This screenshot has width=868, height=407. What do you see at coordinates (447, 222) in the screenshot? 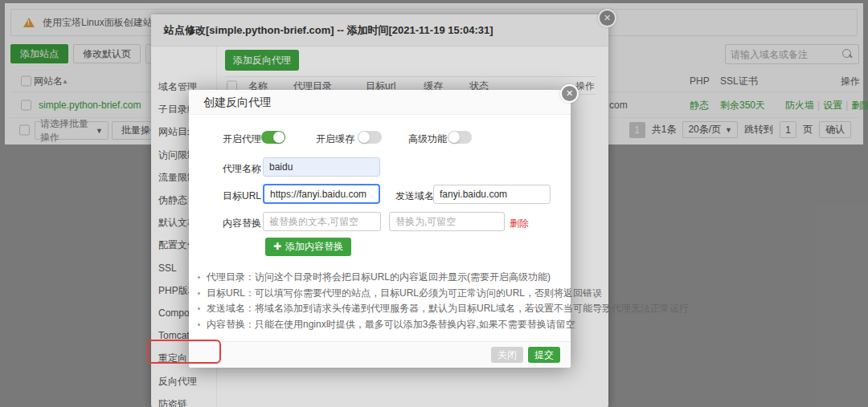
I see `replace-to-input` at bounding box center [447, 222].